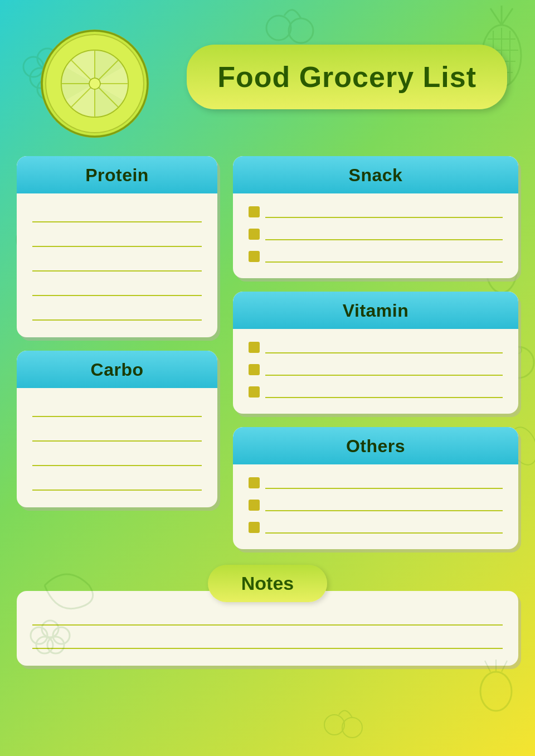  Describe the element at coordinates (376, 217) in the screenshot. I see `snack-section: Snack` at that location.